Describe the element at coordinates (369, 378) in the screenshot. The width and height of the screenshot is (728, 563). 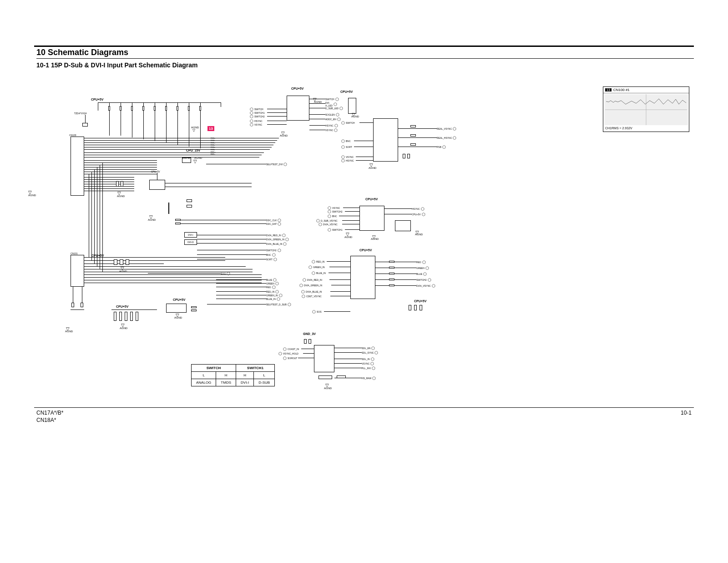
I see `net-hs-raw: HS_RAW` at that location.